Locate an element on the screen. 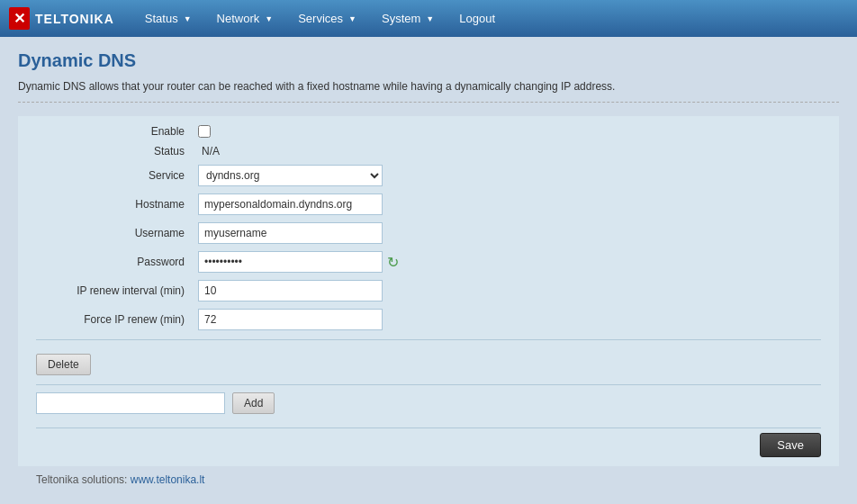  password-label: Password is located at coordinates (126, 262).